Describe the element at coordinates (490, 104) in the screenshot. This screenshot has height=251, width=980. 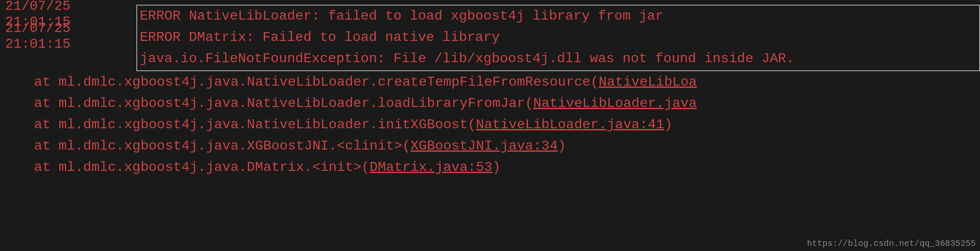
I see `stack-line-2: at ml.dmlc.xgboost4j.java.NativeLibLoade…` at that location.